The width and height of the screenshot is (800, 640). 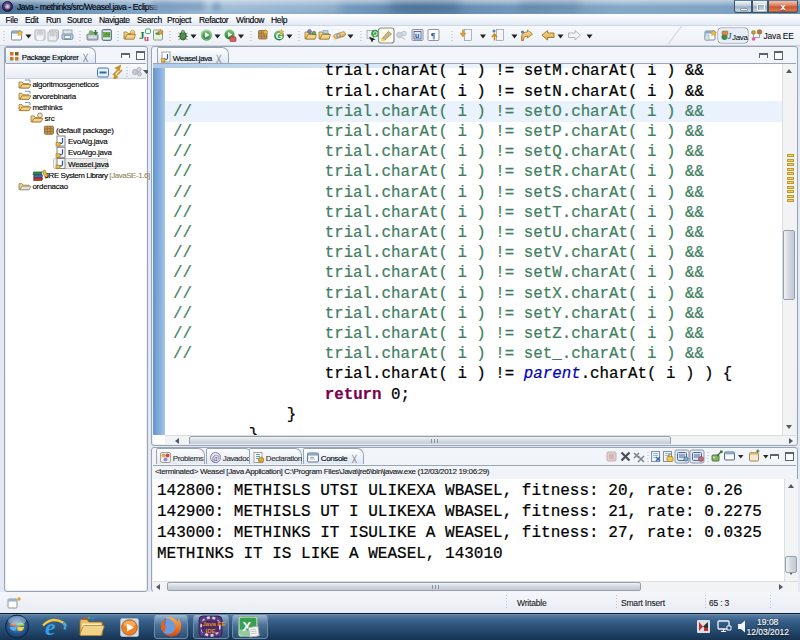 I want to click on svg-text: IDE, so click(x=211, y=631).